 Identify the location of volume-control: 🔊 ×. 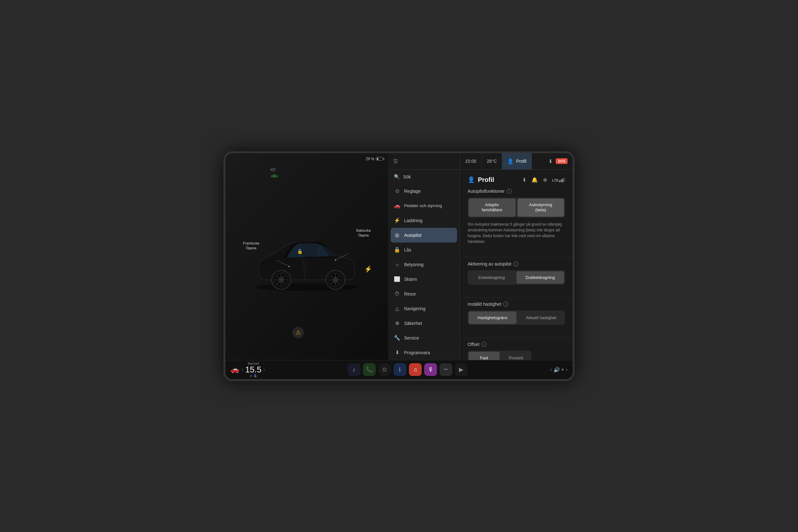
(558, 370).